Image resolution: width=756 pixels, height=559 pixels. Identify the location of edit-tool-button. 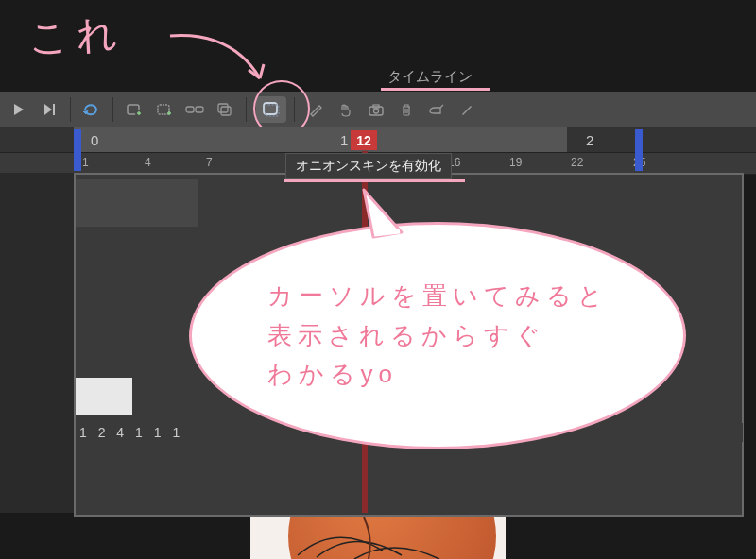
(316, 110).